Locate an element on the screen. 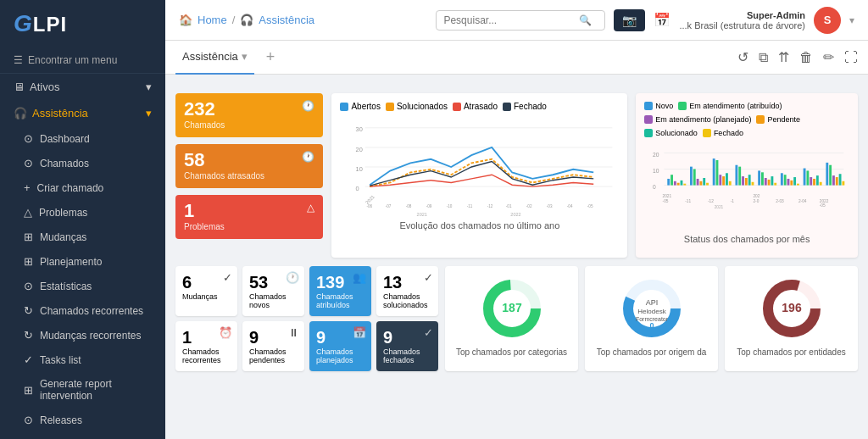 The width and height of the screenshot is (868, 439). sidebar-item-estatisticas: ⊙ Estatísticas is located at coordinates (83, 286).